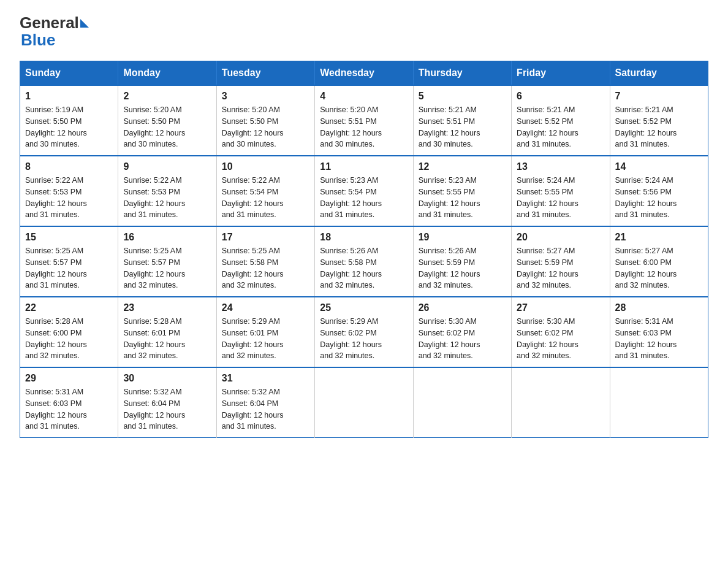 The height and width of the screenshot is (563, 728). Describe the element at coordinates (560, 167) in the screenshot. I see `day-number: 13` at that location.